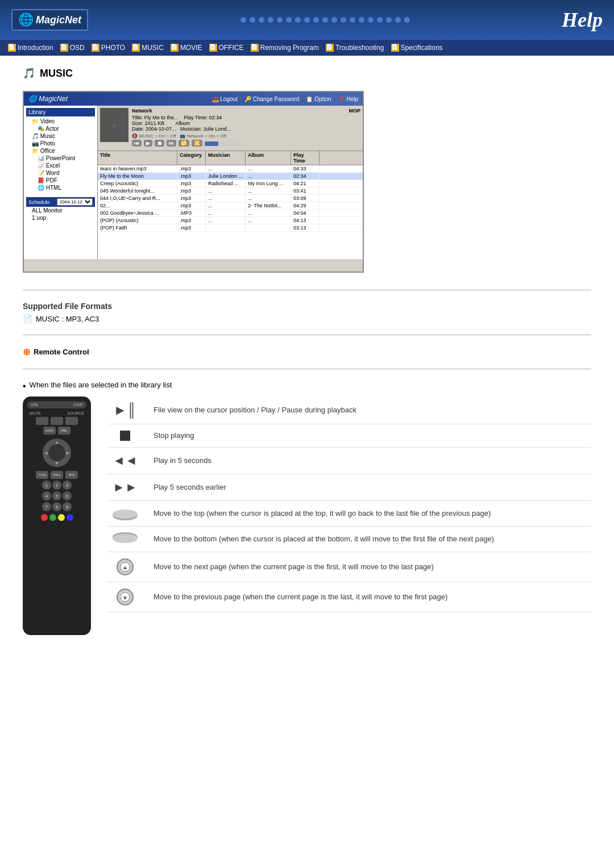 The height and width of the screenshot is (868, 614). I want to click on nav-photo: 📄 PHOTO, so click(108, 48).